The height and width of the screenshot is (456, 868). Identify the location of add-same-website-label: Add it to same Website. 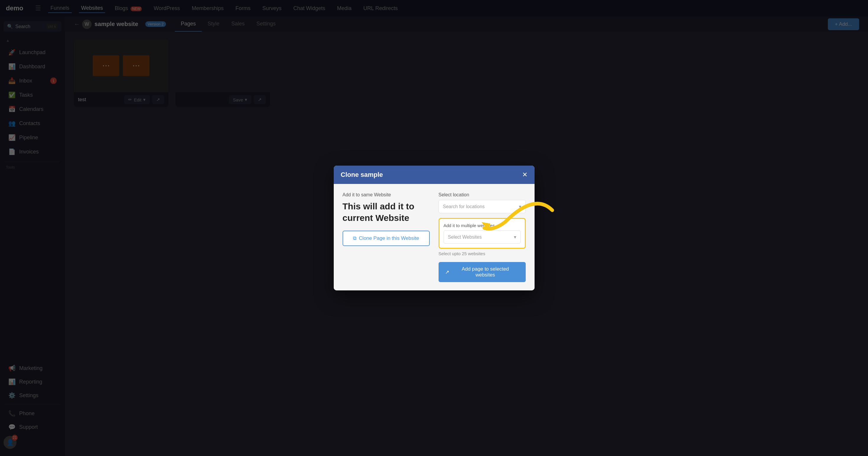
(386, 195).